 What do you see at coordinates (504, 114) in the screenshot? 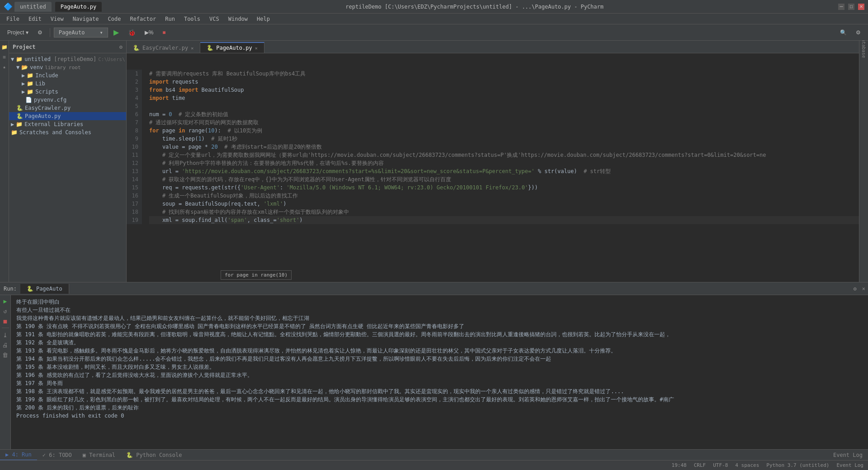
I see `line-content-6: num = 0 # 定义条数的初始值` at bounding box center [504, 114].